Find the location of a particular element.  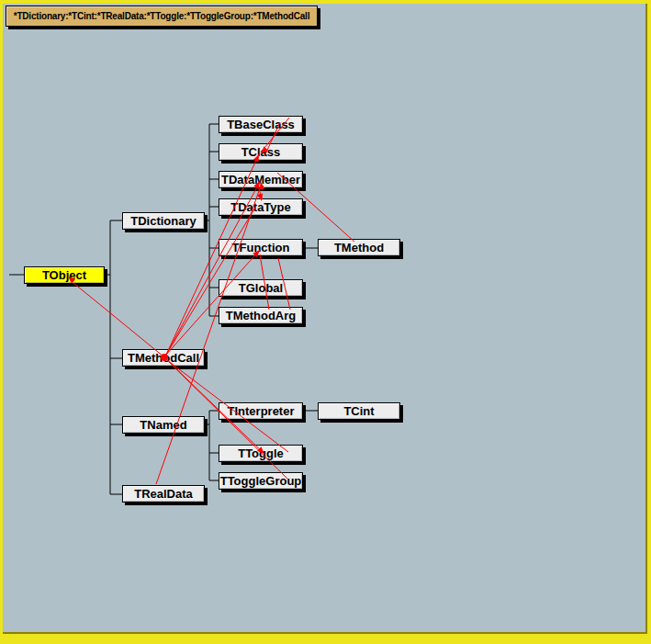

class-box-tfunction: TFunction is located at coordinates (261, 248).